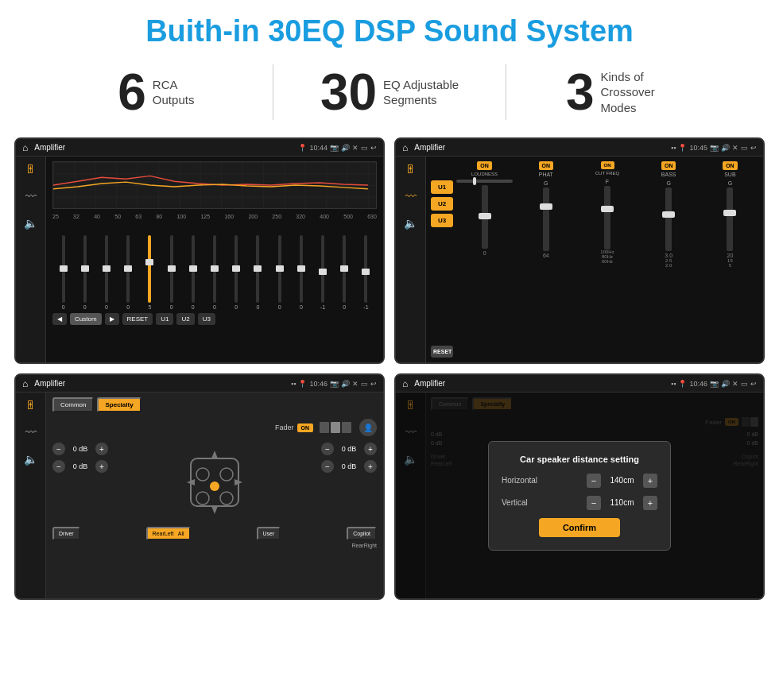  I want to click on channel-cutfreq: ON CUT FREQ F 100Hz 80Hz 60Hz, so click(607, 259).